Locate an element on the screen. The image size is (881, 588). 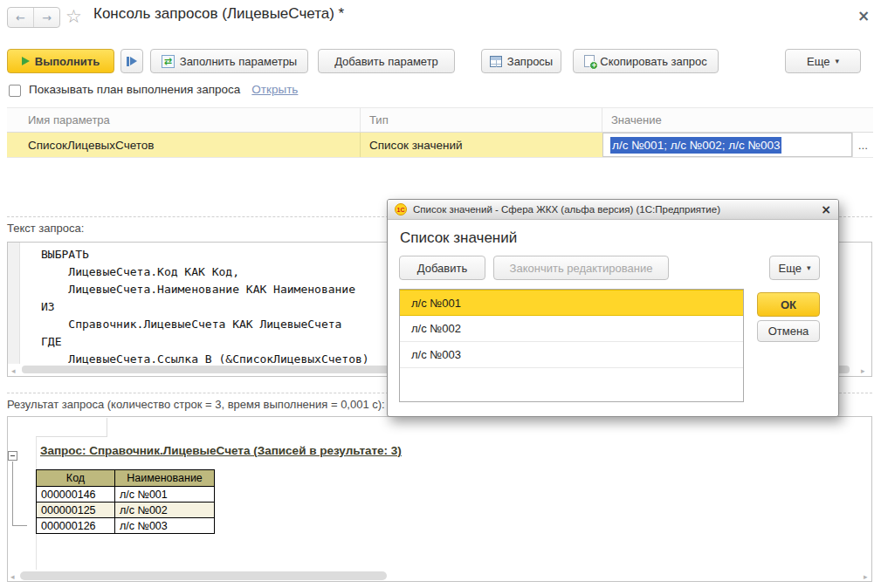
show-plan-checkbox is located at coordinates (15, 91).